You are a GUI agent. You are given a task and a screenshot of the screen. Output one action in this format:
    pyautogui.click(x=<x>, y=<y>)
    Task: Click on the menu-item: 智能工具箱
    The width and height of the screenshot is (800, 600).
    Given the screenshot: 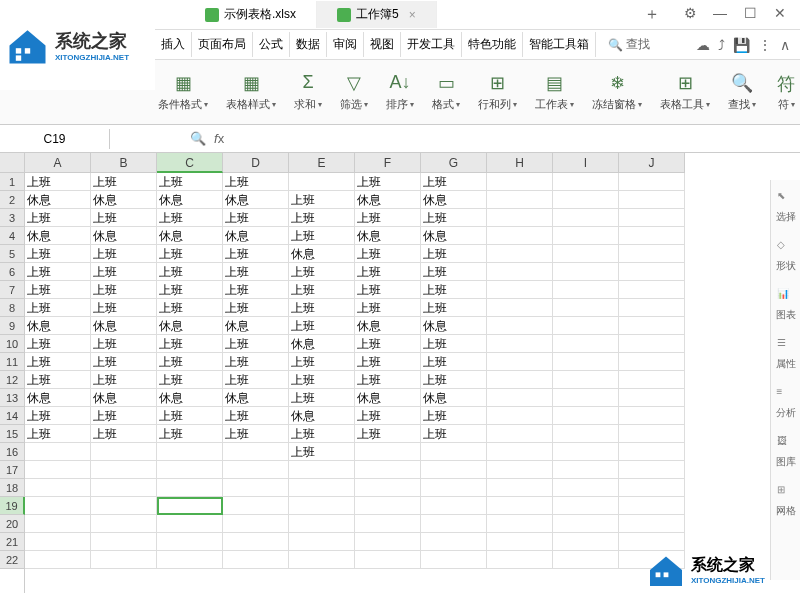 What is the action you would take?
    pyautogui.click(x=560, y=44)
    